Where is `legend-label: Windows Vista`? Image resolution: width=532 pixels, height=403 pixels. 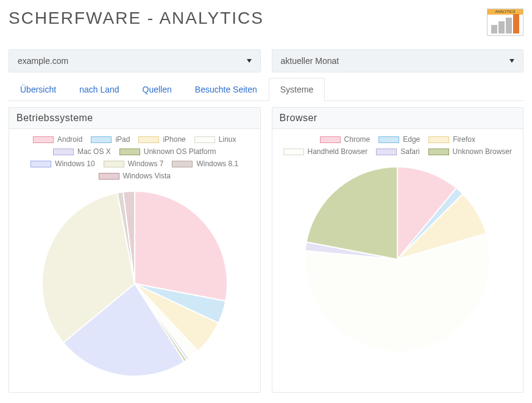
legend-label: Windows Vista is located at coordinates (147, 176).